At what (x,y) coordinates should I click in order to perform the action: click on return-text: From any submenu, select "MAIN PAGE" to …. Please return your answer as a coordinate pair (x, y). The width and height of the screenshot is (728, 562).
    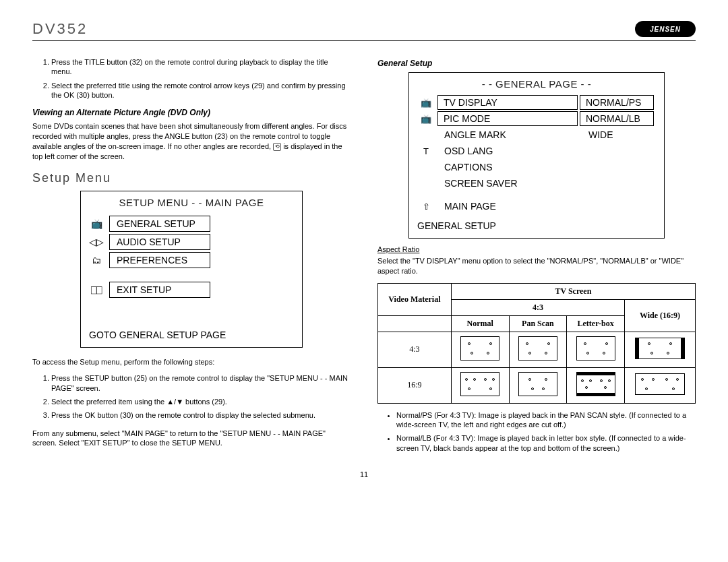
    Looking at the image, I should click on (191, 439).